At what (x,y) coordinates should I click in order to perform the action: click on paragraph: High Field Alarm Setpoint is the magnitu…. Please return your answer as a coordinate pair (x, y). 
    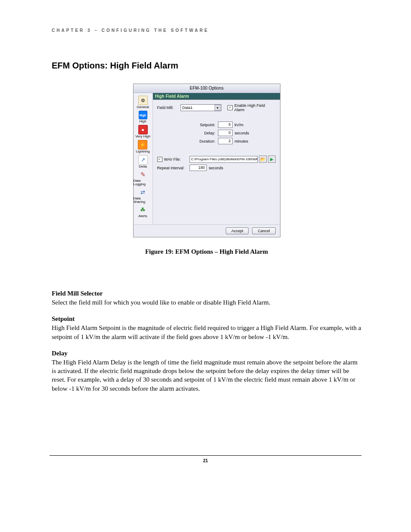
    Looking at the image, I should click on (207, 333).